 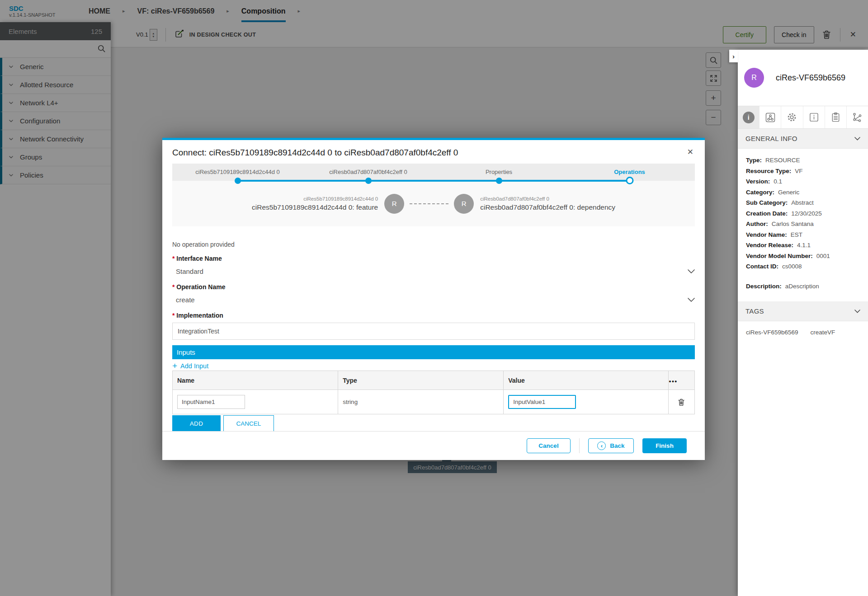 I want to click on menu-dots-icon: ●●●, so click(x=673, y=381).